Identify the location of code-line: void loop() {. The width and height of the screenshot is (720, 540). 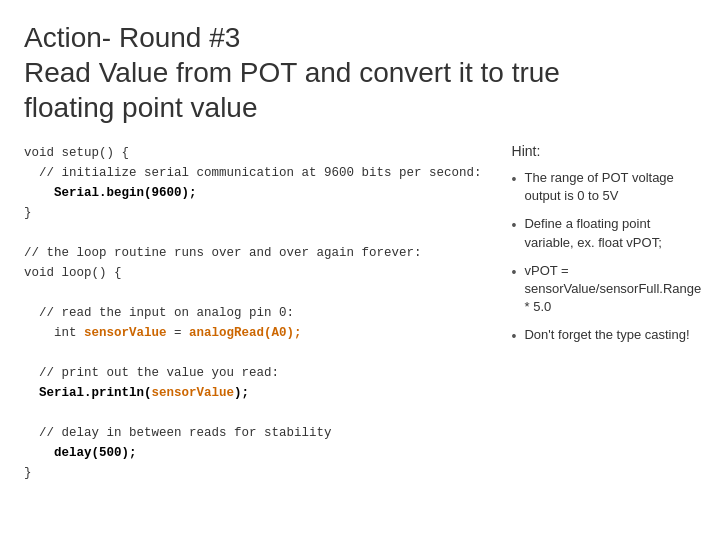
(253, 273).